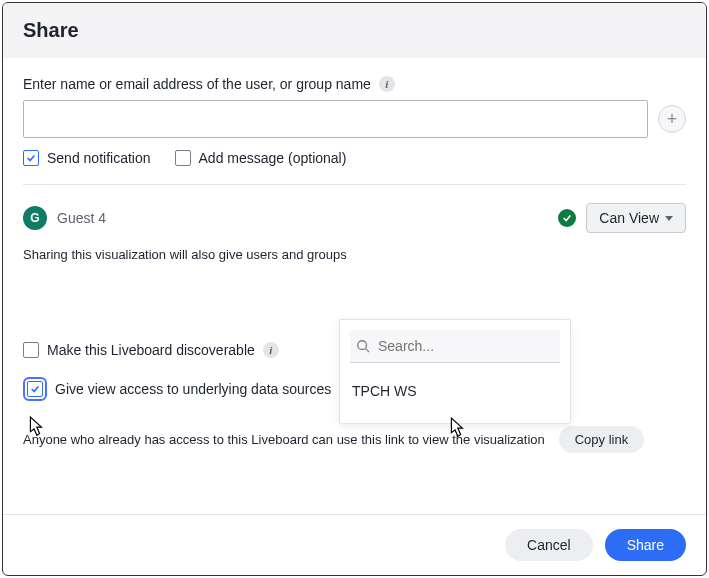 Image resolution: width=709 pixels, height=578 pixels. What do you see at coordinates (354, 544) in the screenshot?
I see `modal-footer: Cancel Share` at bounding box center [354, 544].